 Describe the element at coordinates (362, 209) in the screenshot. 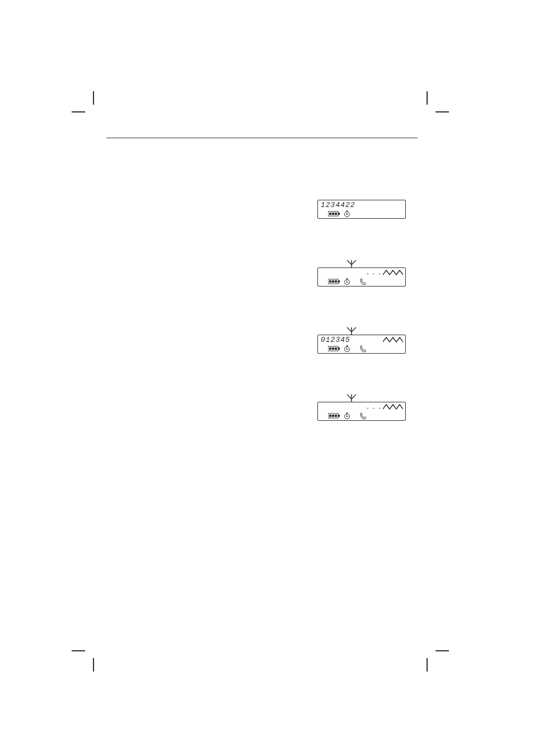

I see `lcd-display-1: 1234422` at that location.